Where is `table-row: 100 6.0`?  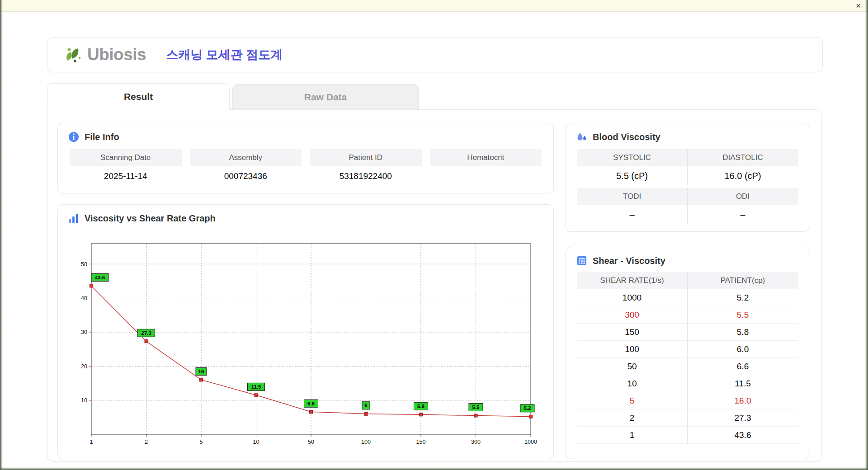
table-row: 100 6.0 is located at coordinates (687, 349).